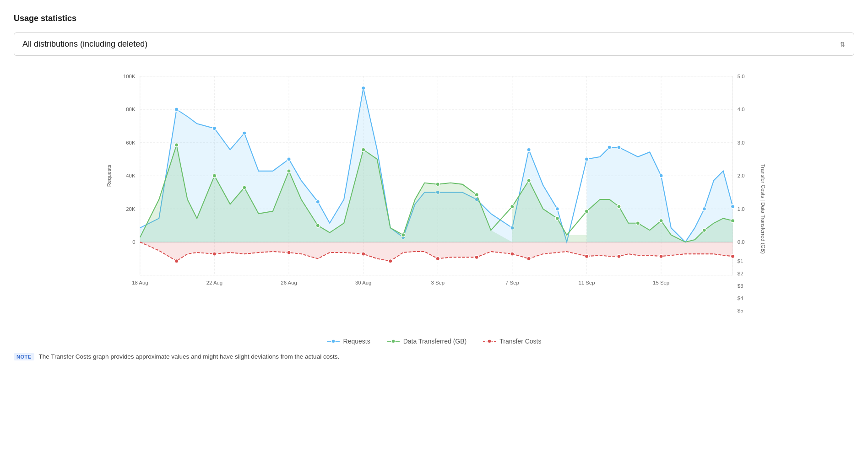  Describe the element at coordinates (129, 76) in the screenshot. I see `svg-text: 100K` at that location.